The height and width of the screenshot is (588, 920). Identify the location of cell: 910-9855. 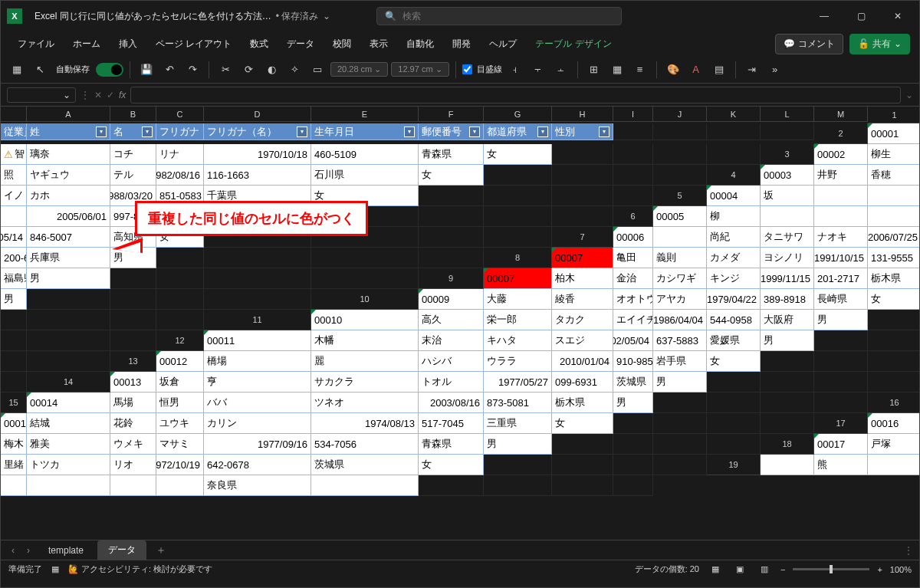
(633, 362).